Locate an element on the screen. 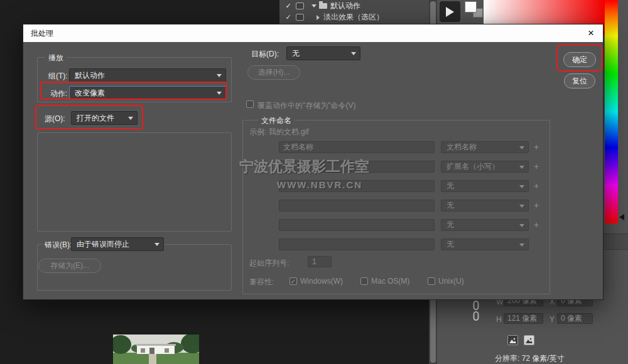 This screenshot has height=364, width=628. source-options-box is located at coordinates (134, 182).